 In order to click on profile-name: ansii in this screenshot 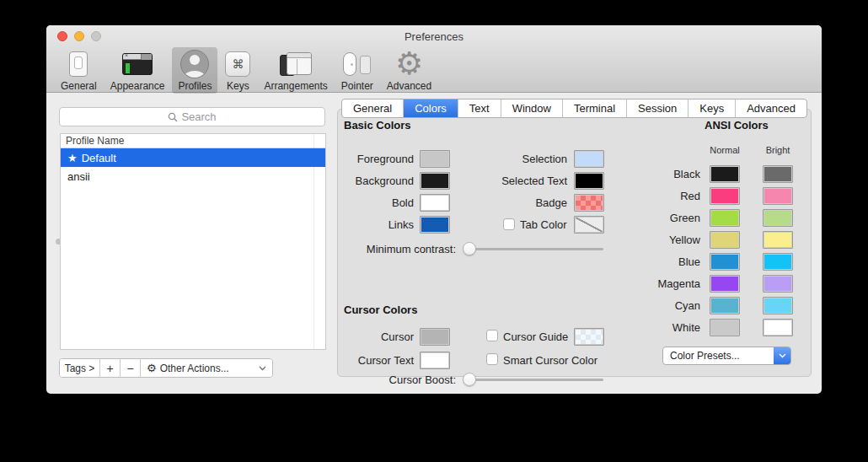, I will do `click(79, 177)`.